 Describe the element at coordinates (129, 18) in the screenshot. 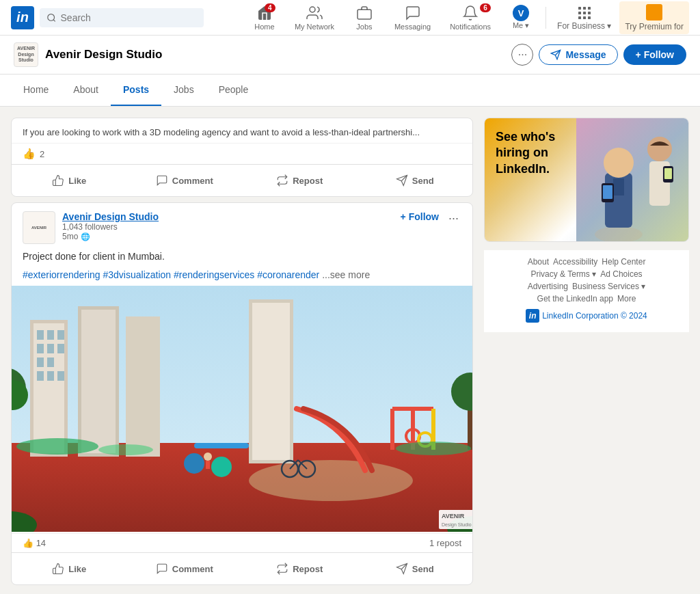

I see `search-input` at that location.